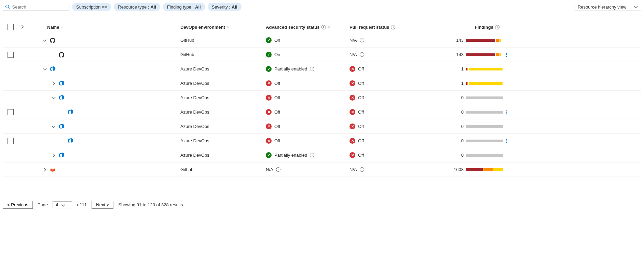 The width and height of the screenshot is (644, 273). I want to click on view-mode-select: Resource hierarchy view, so click(608, 7).